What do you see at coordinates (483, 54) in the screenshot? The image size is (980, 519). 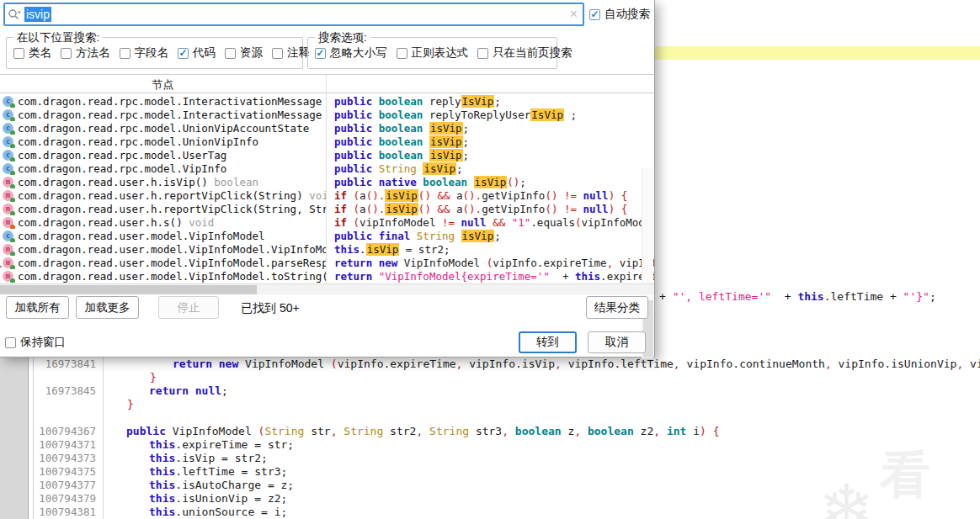 I see `current-page-only-checkbox-box: ✓` at bounding box center [483, 54].